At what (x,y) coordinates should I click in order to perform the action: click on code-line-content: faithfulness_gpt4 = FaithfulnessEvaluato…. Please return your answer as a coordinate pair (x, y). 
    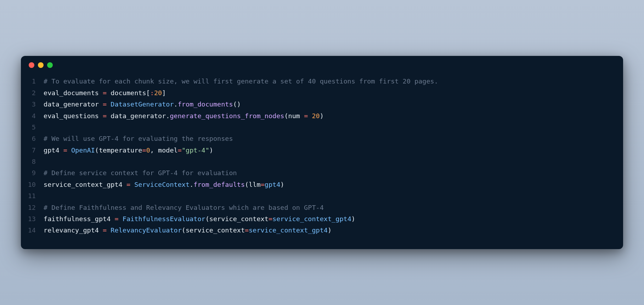
    Looking at the image, I should click on (328, 219).